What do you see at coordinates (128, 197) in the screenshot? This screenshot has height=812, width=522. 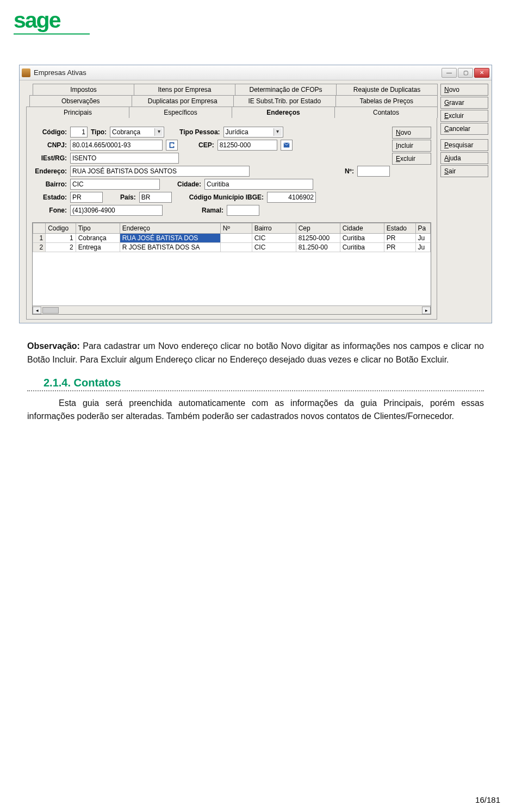 I see `label-pais: País:` at bounding box center [128, 197].